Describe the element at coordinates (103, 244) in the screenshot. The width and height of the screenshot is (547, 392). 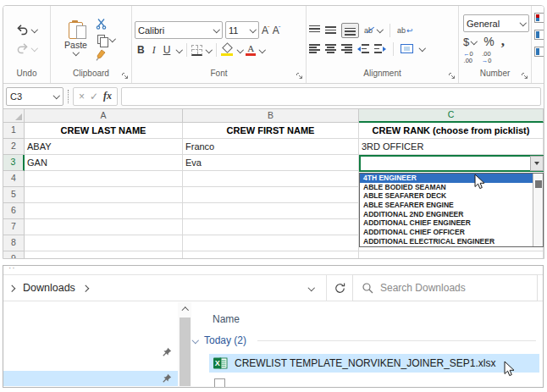
I see `cell-a8` at that location.